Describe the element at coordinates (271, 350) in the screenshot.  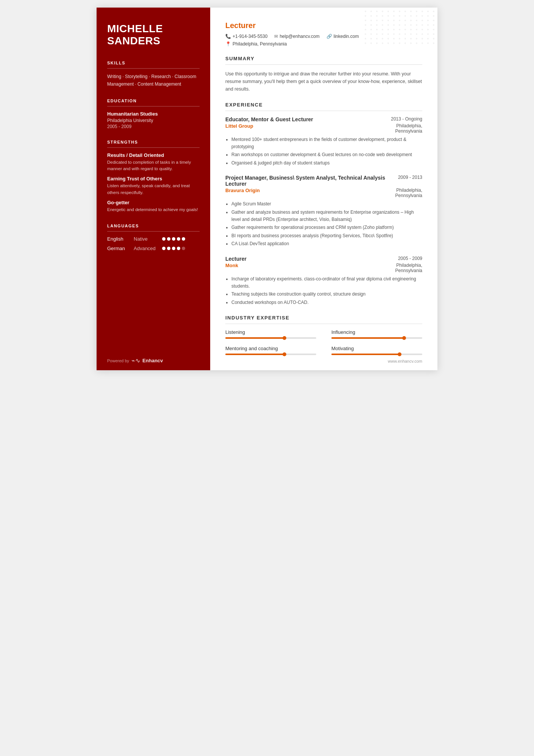
I see `expertise-mentoring: Mentoring and coaching` at that location.